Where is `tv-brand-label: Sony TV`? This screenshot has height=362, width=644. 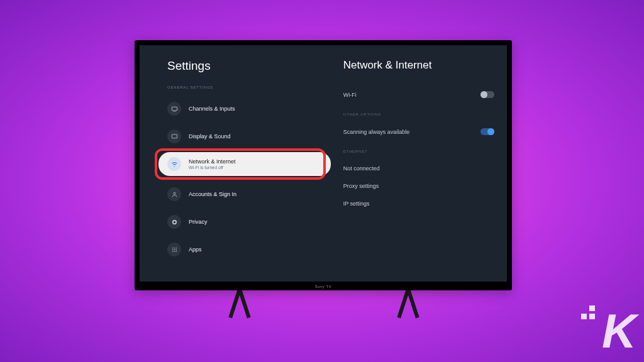 tv-brand-label: Sony TV is located at coordinates (323, 287).